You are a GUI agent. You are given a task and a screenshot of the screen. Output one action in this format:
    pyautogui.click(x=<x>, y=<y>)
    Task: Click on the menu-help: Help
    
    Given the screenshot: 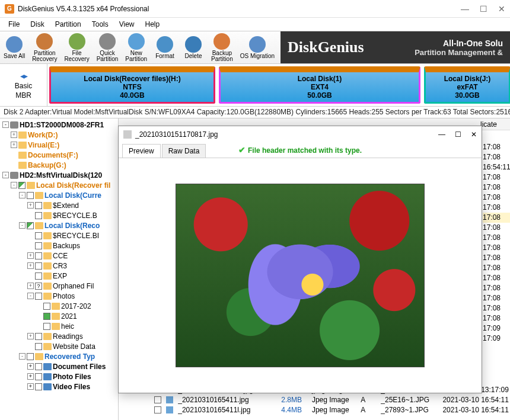 What is the action you would take?
    pyautogui.click(x=153, y=24)
    